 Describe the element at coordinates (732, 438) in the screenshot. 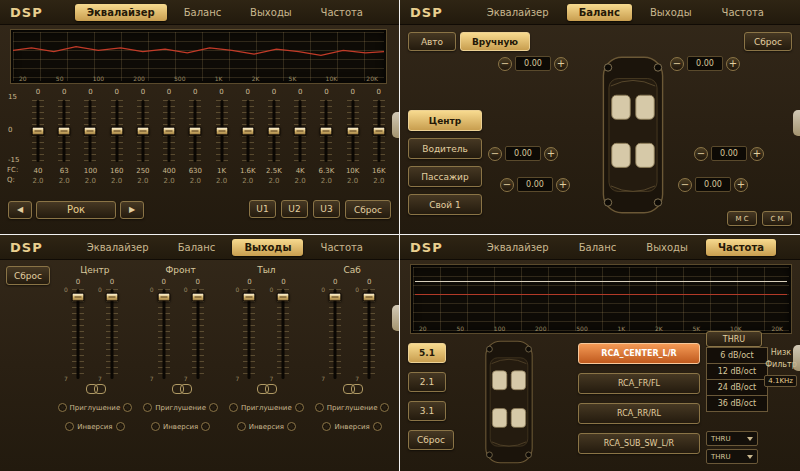

I see `filter-mode-select-1: THRU` at that location.